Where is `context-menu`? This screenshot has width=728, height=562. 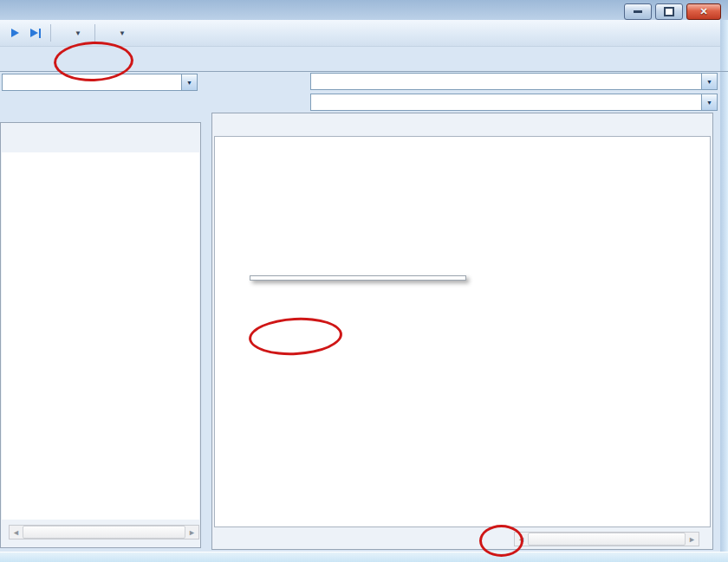
context-menu is located at coordinates (358, 278).